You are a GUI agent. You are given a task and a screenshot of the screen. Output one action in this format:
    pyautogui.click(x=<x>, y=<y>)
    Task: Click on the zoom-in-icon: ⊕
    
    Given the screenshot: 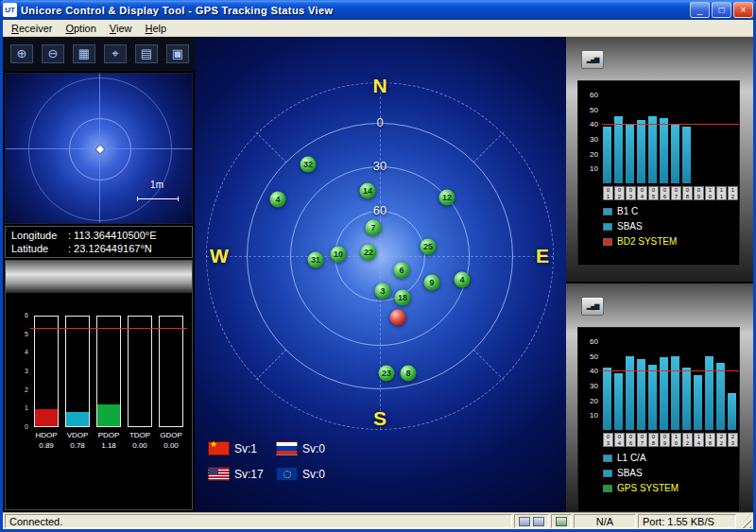 What is the action you would take?
    pyautogui.click(x=23, y=54)
    